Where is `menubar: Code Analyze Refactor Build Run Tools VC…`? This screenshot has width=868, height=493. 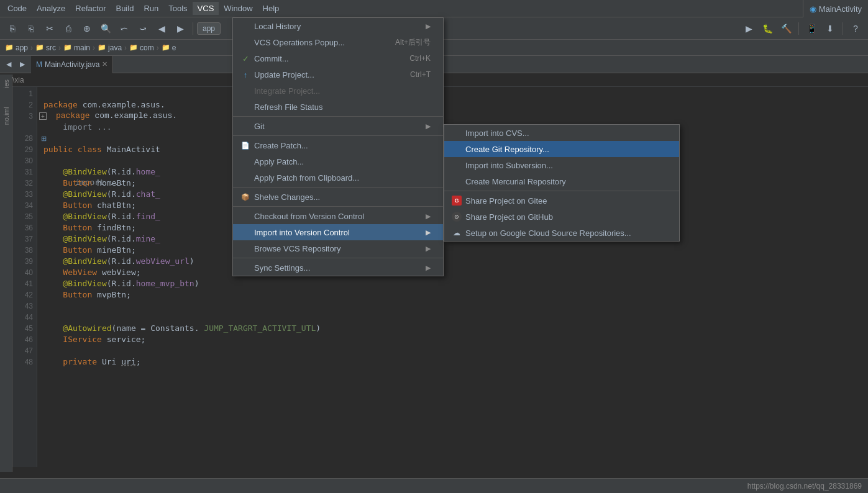
menubar: Code Analyze Refactor Build Run Tools VC… is located at coordinates (434, 9).